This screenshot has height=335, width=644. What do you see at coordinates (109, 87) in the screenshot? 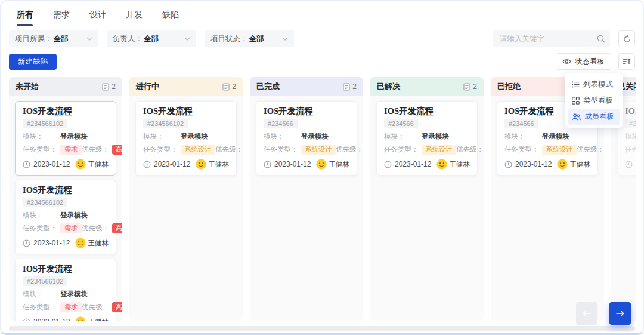
I see `card-count: 2` at bounding box center [109, 87].